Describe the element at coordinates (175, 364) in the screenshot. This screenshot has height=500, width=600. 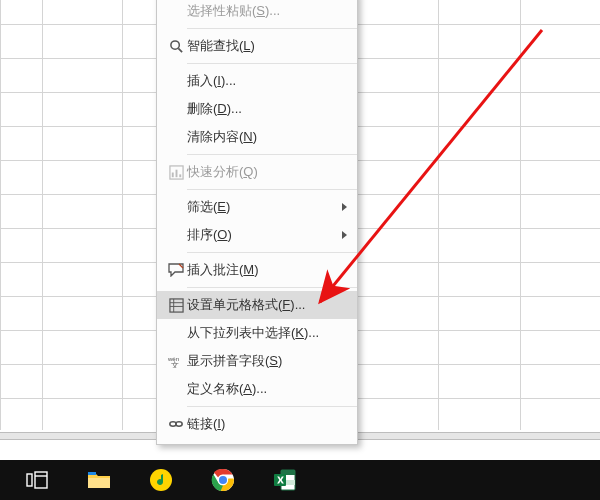
I see `svg-text: 文` at that location.